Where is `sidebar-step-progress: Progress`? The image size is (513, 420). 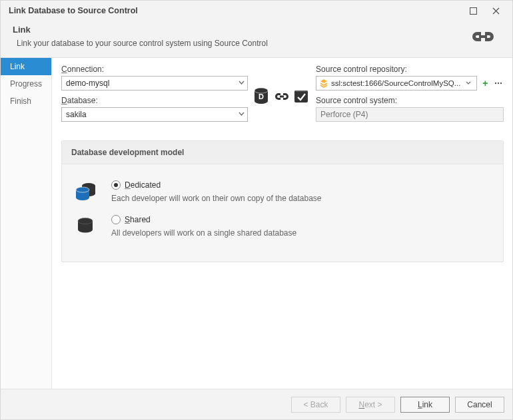 sidebar-step-progress: Progress is located at coordinates (26, 84).